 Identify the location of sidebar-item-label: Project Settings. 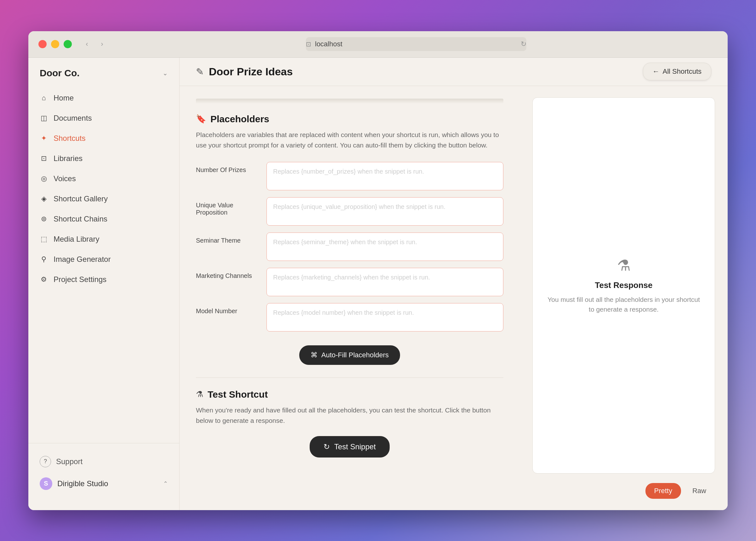
(80, 279).